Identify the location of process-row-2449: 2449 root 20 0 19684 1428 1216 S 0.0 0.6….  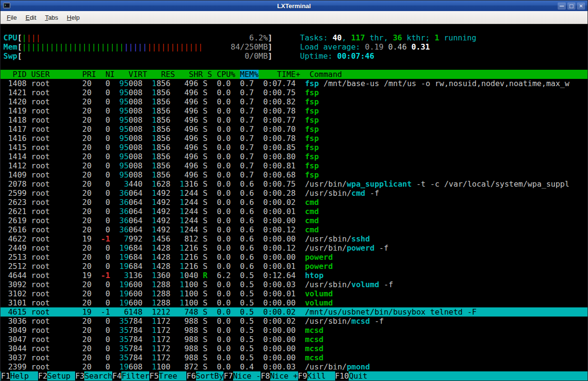
(294, 248).